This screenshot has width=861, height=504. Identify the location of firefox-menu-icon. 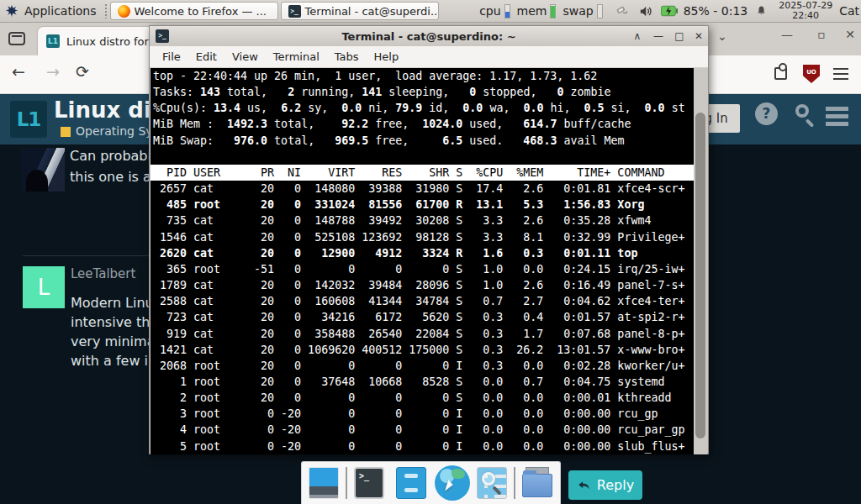
(841, 76).